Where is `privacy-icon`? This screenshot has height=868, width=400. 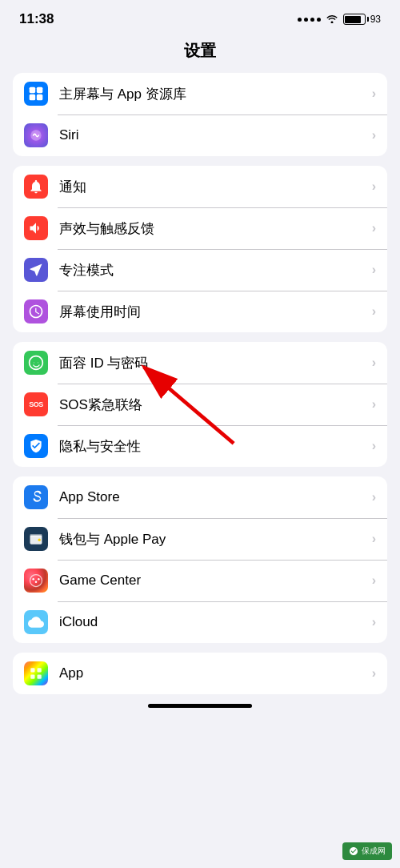
privacy-icon is located at coordinates (36, 446).